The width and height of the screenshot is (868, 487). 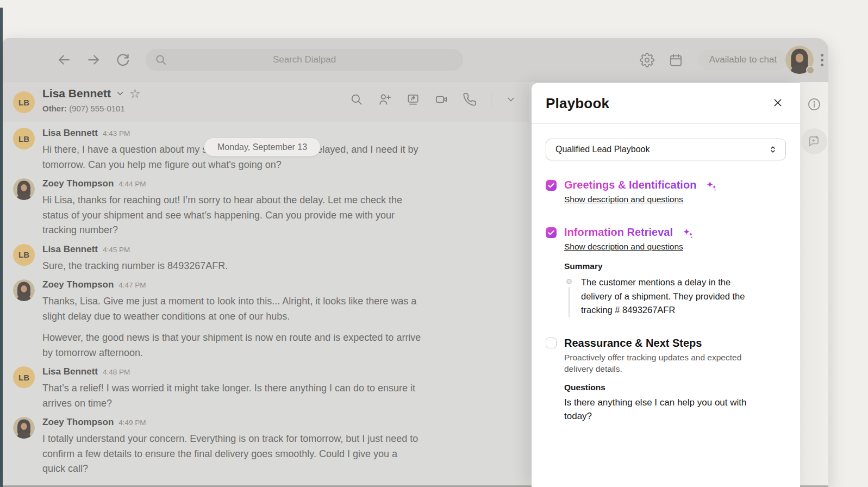 I want to click on user-avatar, so click(x=800, y=60).